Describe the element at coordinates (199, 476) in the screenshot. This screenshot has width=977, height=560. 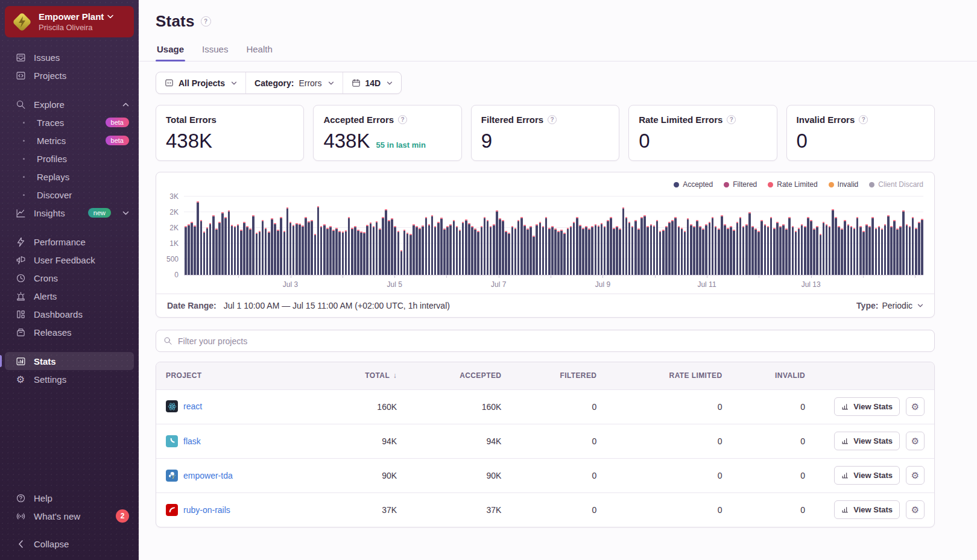
I see `project-link-empower-tda: empower-tda` at that location.